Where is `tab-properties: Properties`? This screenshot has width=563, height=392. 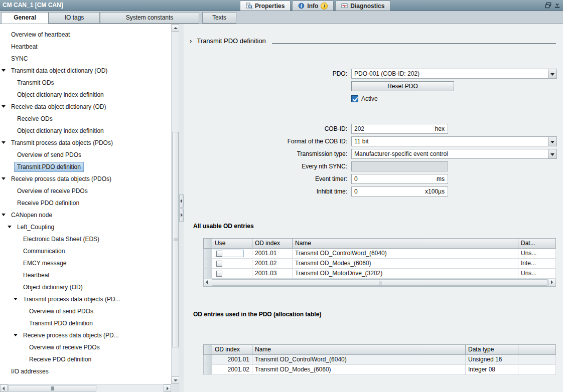 tab-properties: Properties is located at coordinates (265, 6).